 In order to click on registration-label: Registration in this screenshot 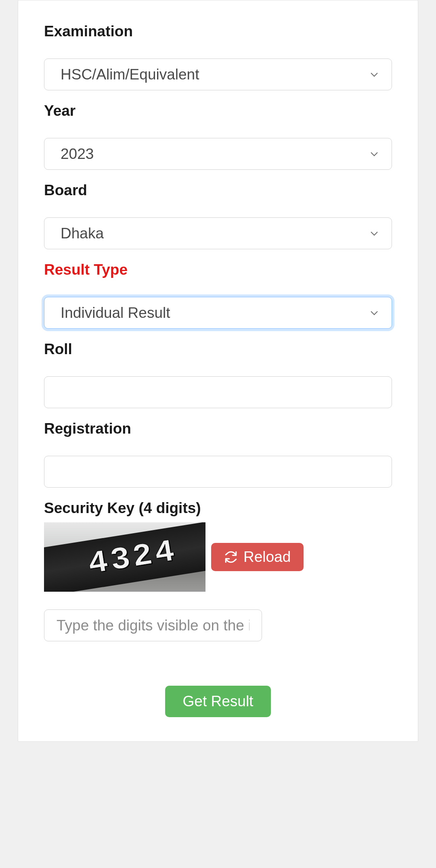, I will do `click(218, 429)`.